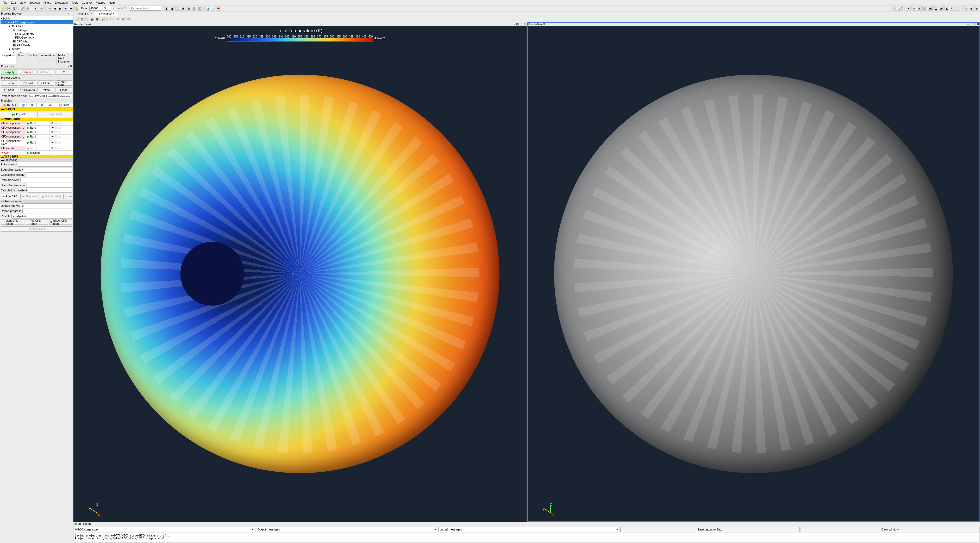  I want to click on tab-information: Information, so click(48, 59).